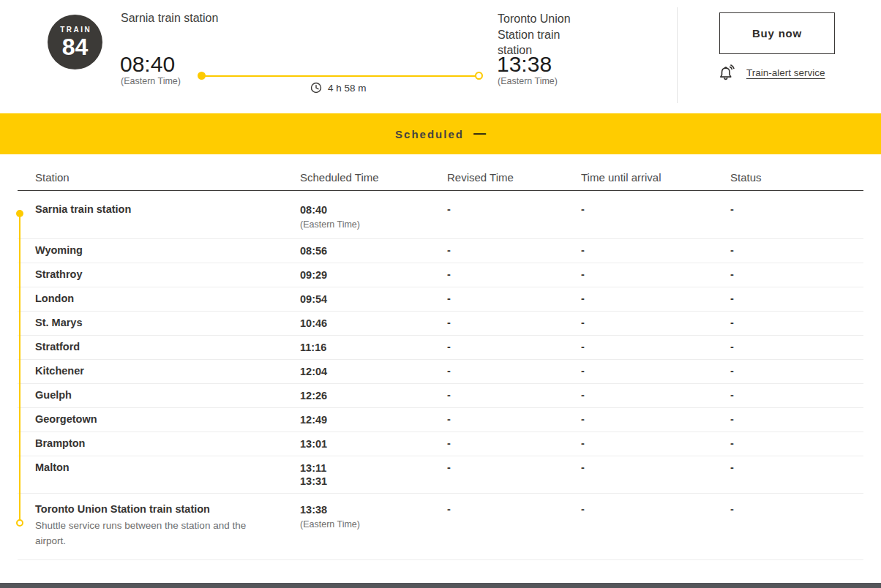  What do you see at coordinates (145, 533) in the screenshot?
I see `station-note: Shuttle service runs between the station…` at bounding box center [145, 533].